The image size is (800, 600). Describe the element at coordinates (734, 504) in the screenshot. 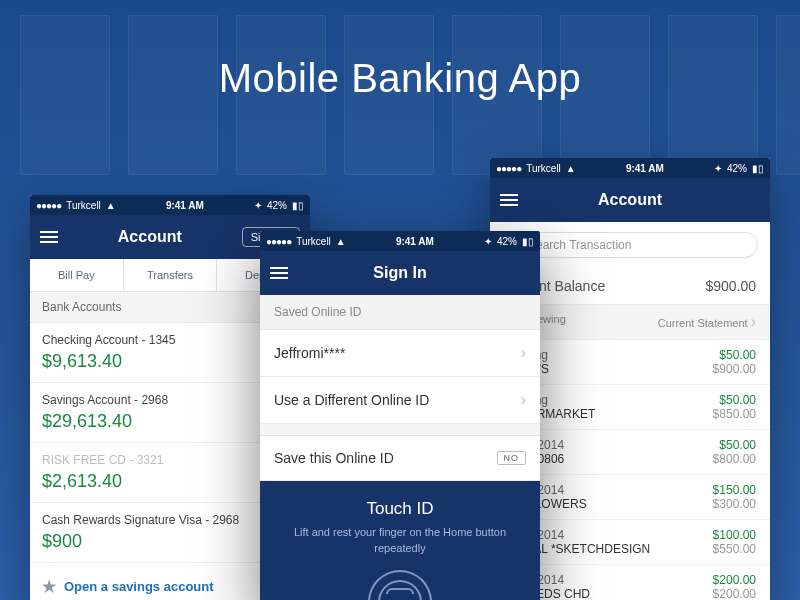

I see `tx-balance: $300.00` at that location.